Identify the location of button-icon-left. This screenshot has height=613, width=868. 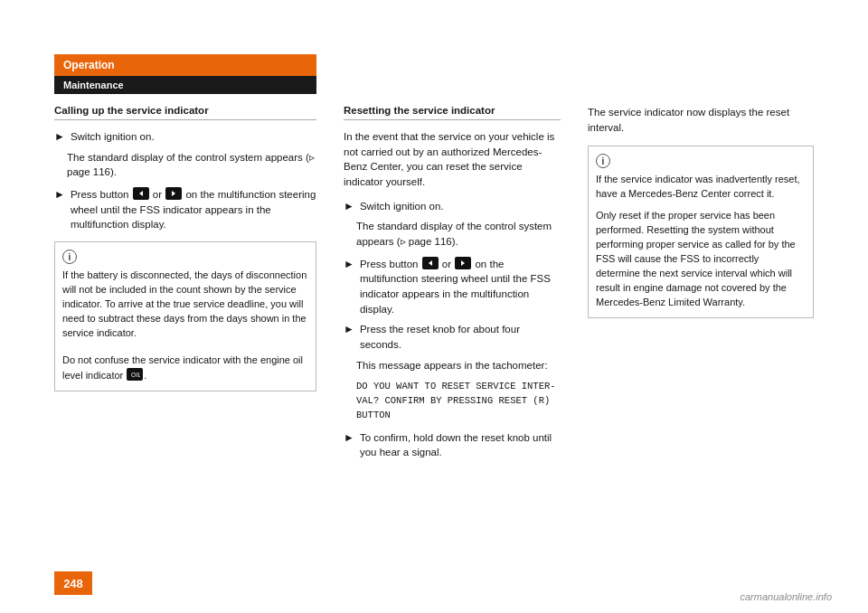
(141, 193).